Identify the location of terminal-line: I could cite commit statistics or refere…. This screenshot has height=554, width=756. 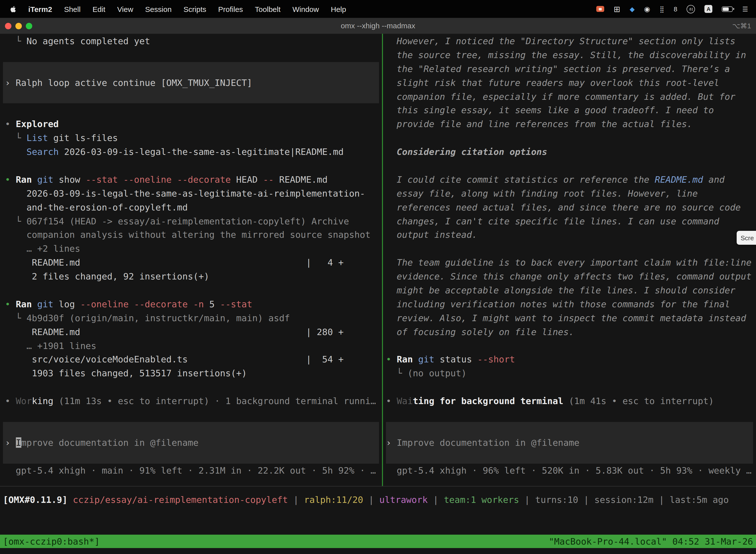
(570, 180).